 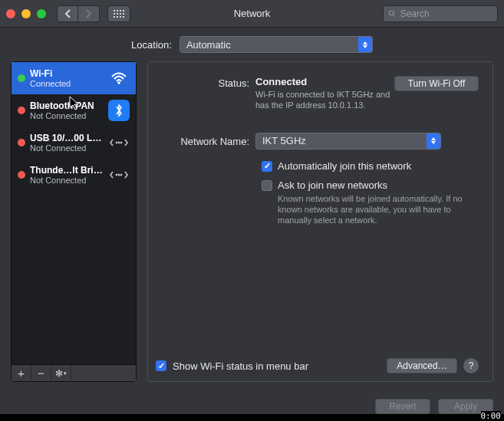 What do you see at coordinates (61, 373) in the screenshot?
I see `action-menu-button: ✻ ▾` at bounding box center [61, 373].